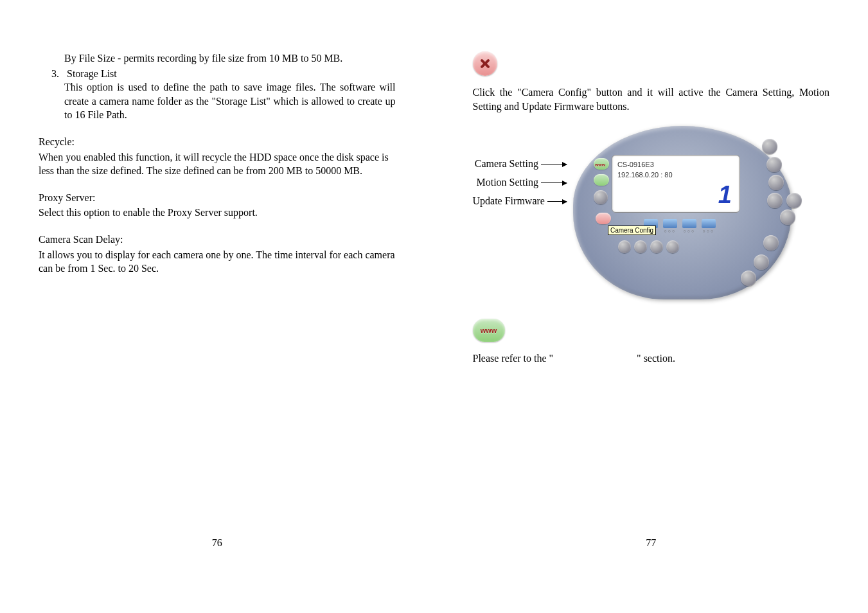 Image resolution: width=868 pixels, height=613 pixels. I want to click on zoom-button, so click(770, 147).